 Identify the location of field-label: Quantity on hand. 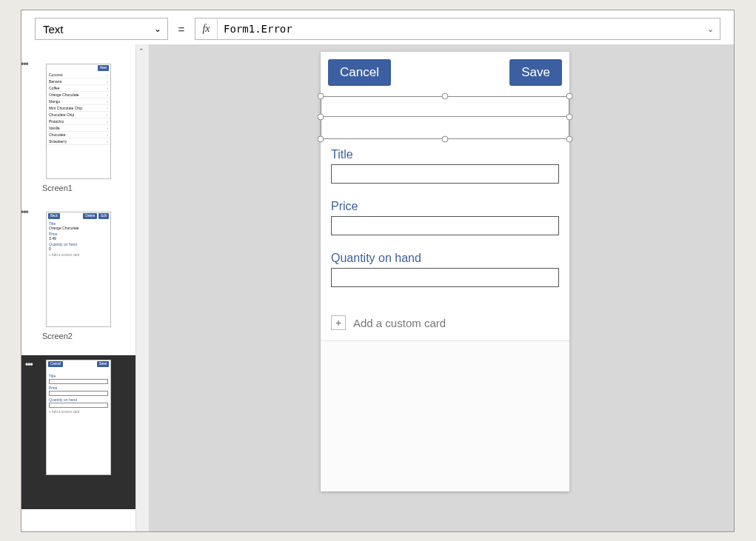
(78, 400).